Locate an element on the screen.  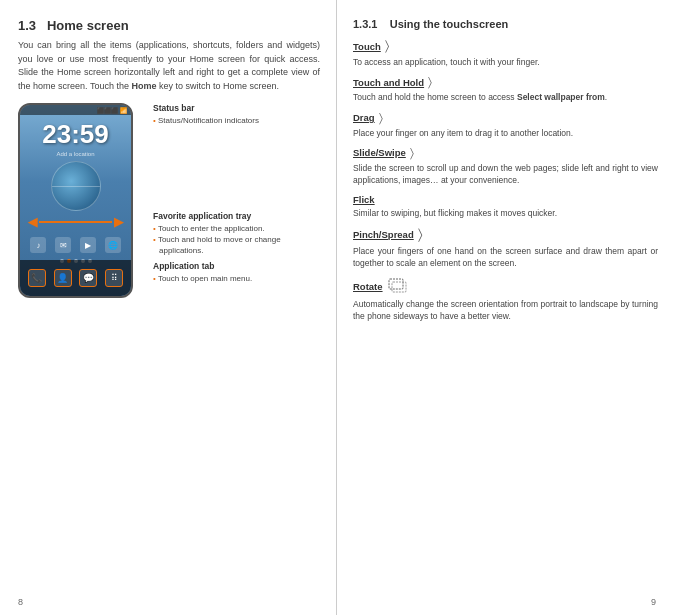
gesture-rotate-icon is located at coordinates (398, 286).